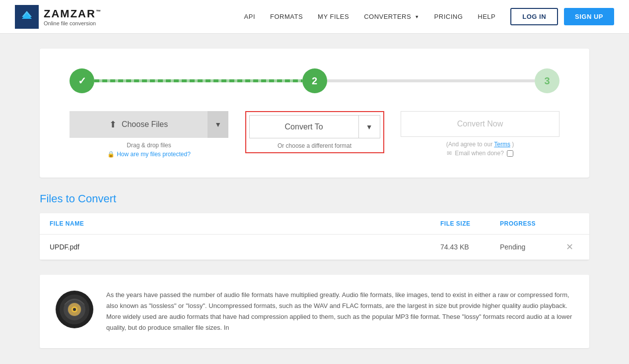  What do you see at coordinates (510, 154) in the screenshot?
I see `email-when-done-checkbox` at bounding box center [510, 154].